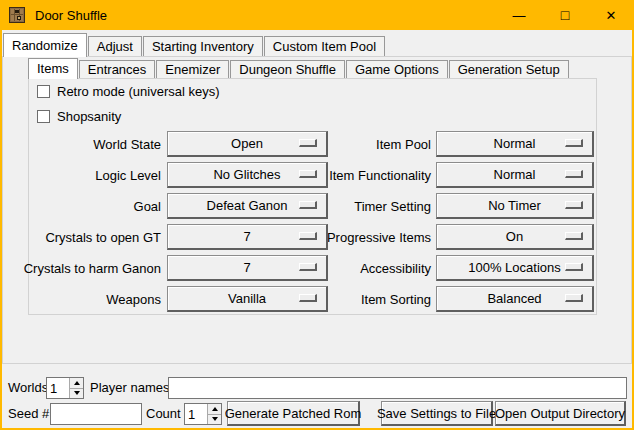  Describe the element at coordinates (514, 268) in the screenshot. I see `accessibility-value: 100% Locations` at that location.